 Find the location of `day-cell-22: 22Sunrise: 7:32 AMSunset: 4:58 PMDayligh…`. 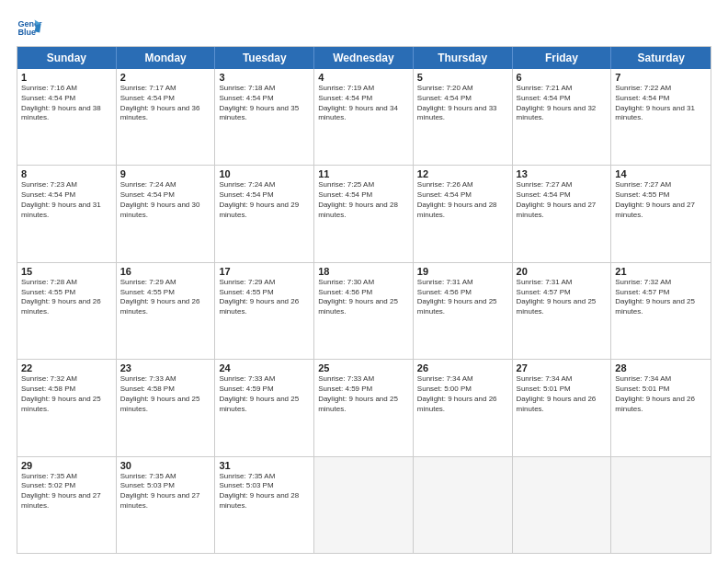

day-cell-22: 22Sunrise: 7:32 AMSunset: 4:58 PMDayligh… is located at coordinates (67, 408).